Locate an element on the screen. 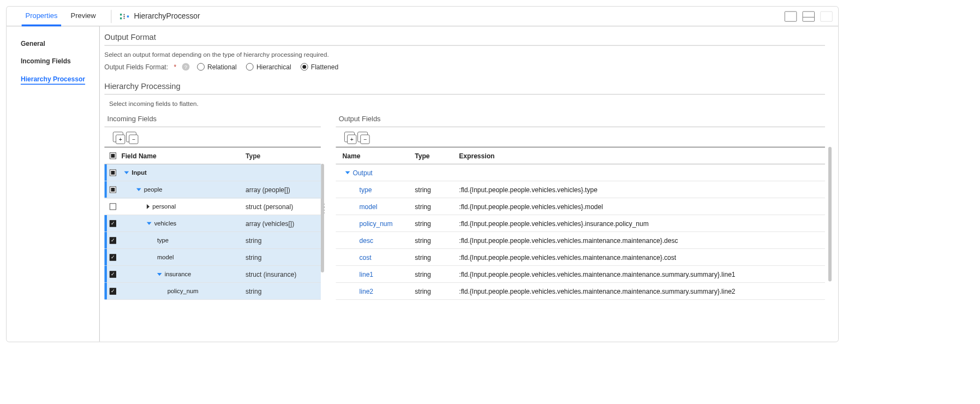 This screenshot has width=980, height=404. chevron-right-icon is located at coordinates (148, 206).